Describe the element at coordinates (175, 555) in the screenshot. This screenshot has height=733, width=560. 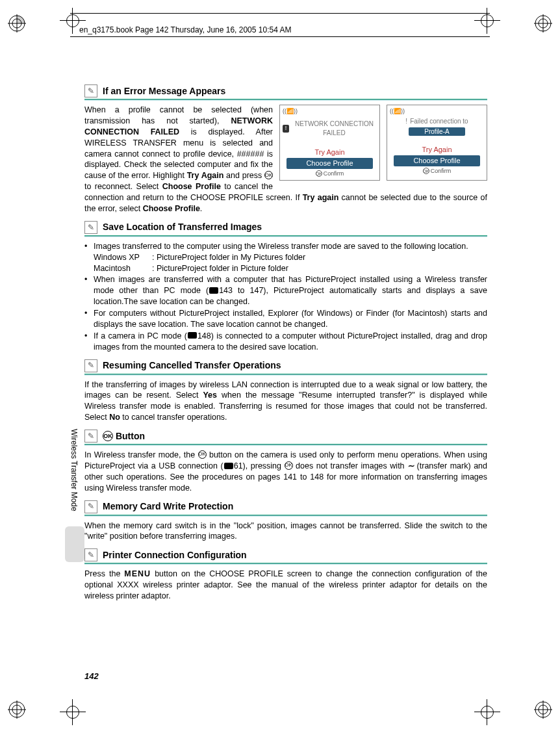
I see `section-title: Printer Connection Configuration` at that location.